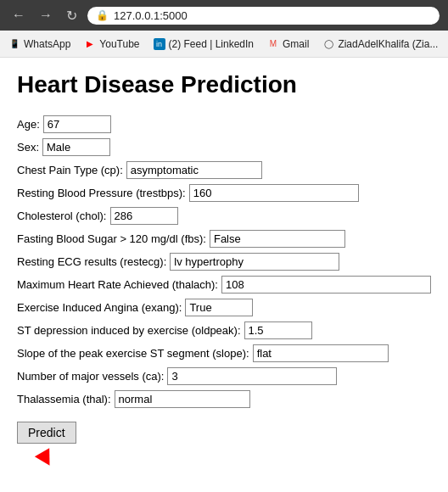  Describe the element at coordinates (144, 215) in the screenshot. I see `cholesterol-input` at that location.